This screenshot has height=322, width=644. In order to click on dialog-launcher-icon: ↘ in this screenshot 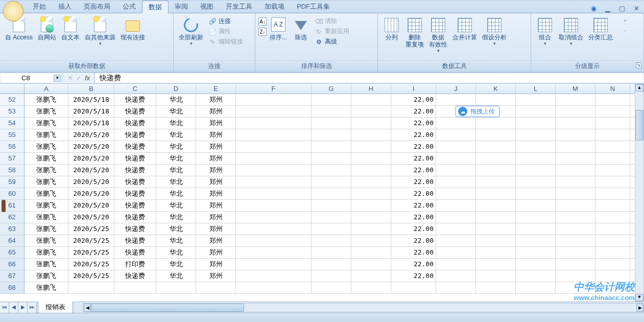, I will do `click(639, 65)`.